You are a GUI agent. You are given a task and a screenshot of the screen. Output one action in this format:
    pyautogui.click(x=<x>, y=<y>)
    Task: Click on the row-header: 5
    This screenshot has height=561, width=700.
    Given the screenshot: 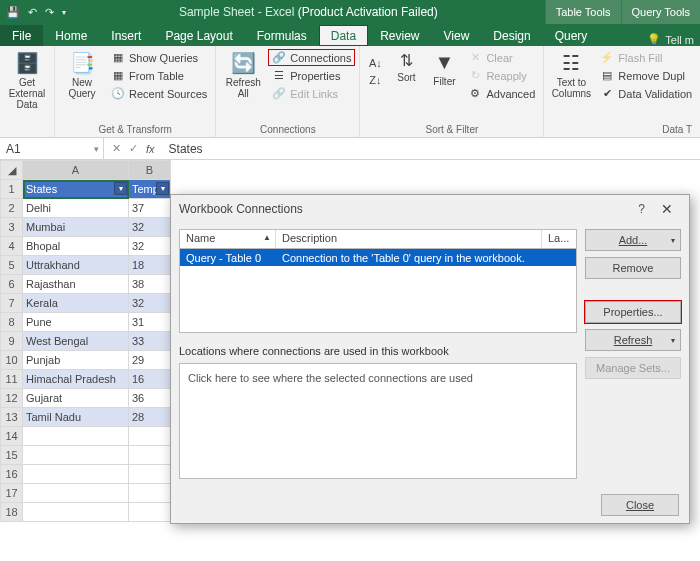 What is the action you would take?
    pyautogui.click(x=12, y=266)
    